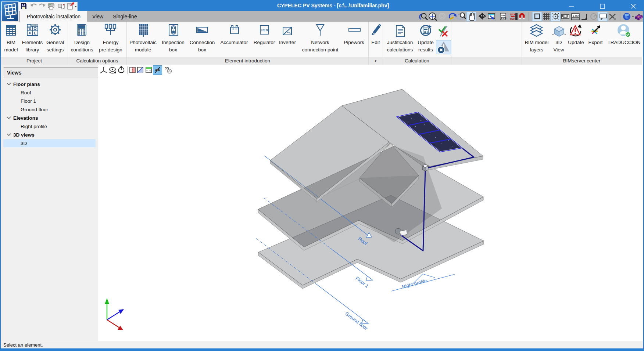 This screenshot has height=351, width=644. What do you see at coordinates (576, 16) in the screenshot?
I see `svg-text: 1.00` at bounding box center [576, 16].